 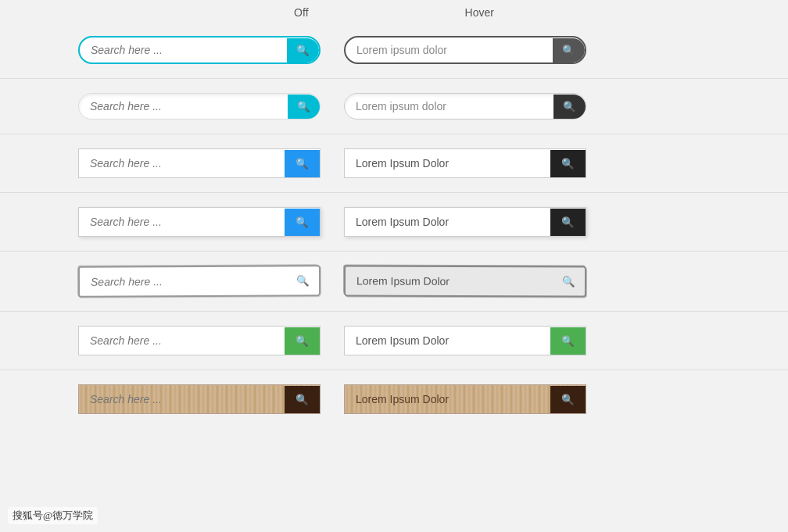 What do you see at coordinates (199, 222) in the screenshot?
I see `search-box-4-left: 🔍` at bounding box center [199, 222].